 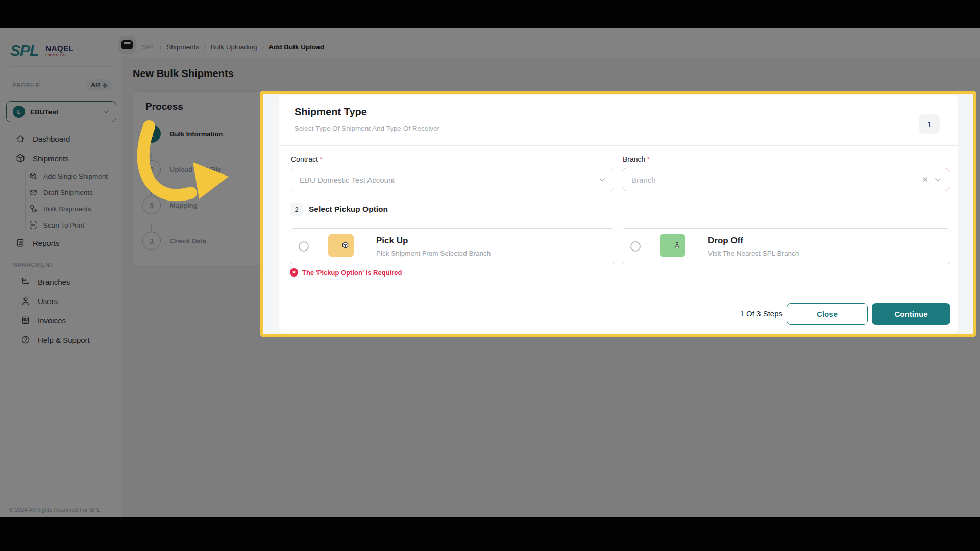 What do you see at coordinates (294, 272) in the screenshot?
I see `error-icon: ✕` at bounding box center [294, 272].